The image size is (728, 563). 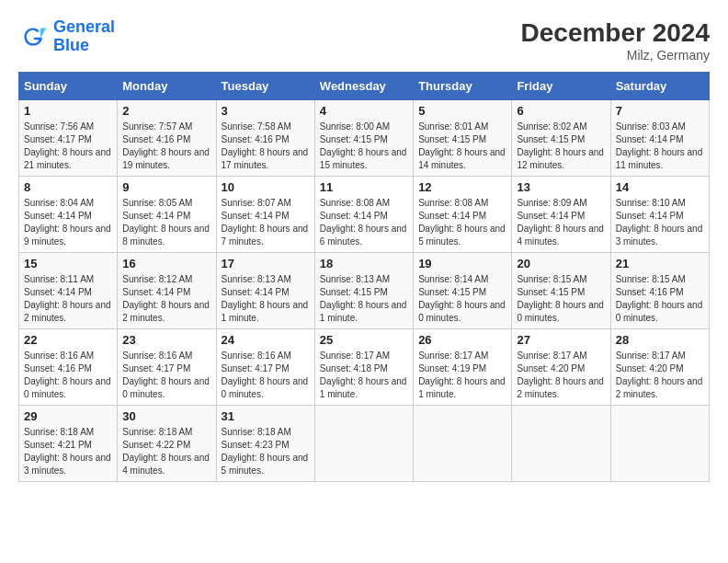 What do you see at coordinates (364, 40) in the screenshot?
I see `page-header: General Blue December 2024 Milz, Germany` at bounding box center [364, 40].